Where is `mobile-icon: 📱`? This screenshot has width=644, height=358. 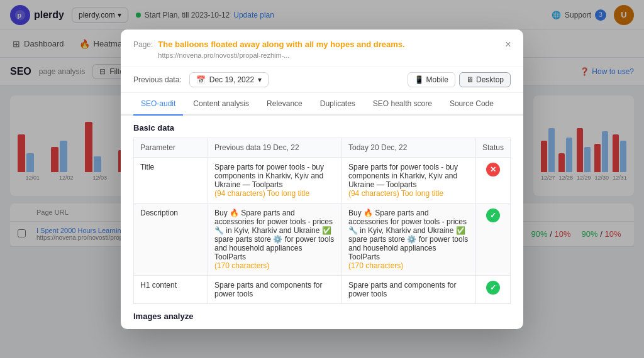
mobile-icon: 📱 is located at coordinates (419, 80).